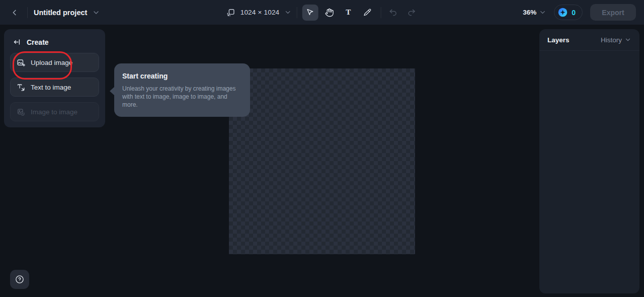  What do you see at coordinates (412, 12) in the screenshot?
I see `redo-icon` at bounding box center [412, 12].